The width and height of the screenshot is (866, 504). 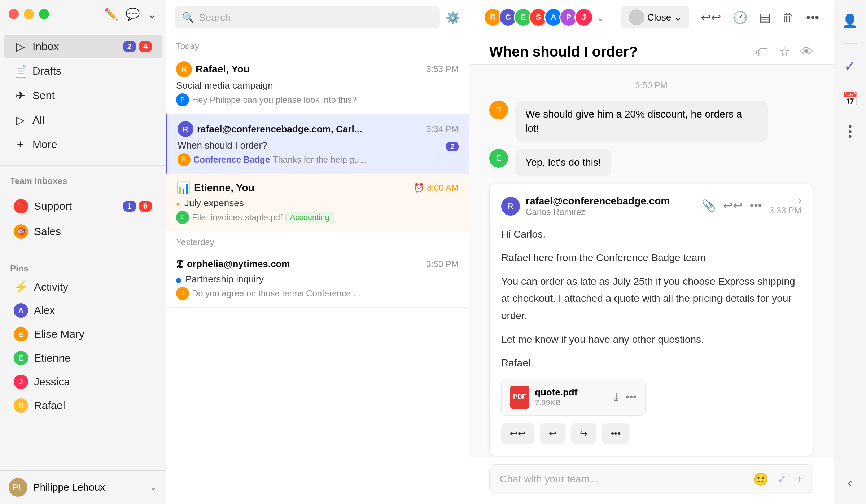 What do you see at coordinates (188, 17) in the screenshot?
I see `search-icon: 🔍` at bounding box center [188, 17].